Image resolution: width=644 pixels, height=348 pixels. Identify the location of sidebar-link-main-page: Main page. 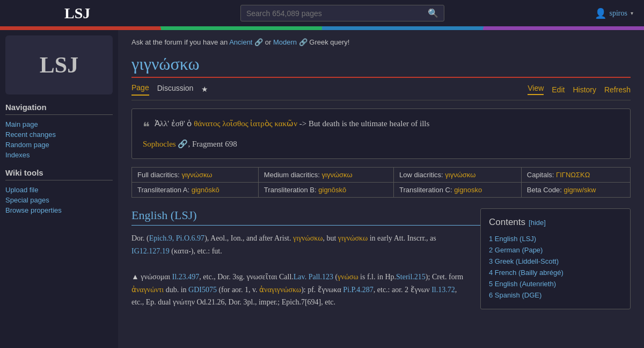
(59, 125).